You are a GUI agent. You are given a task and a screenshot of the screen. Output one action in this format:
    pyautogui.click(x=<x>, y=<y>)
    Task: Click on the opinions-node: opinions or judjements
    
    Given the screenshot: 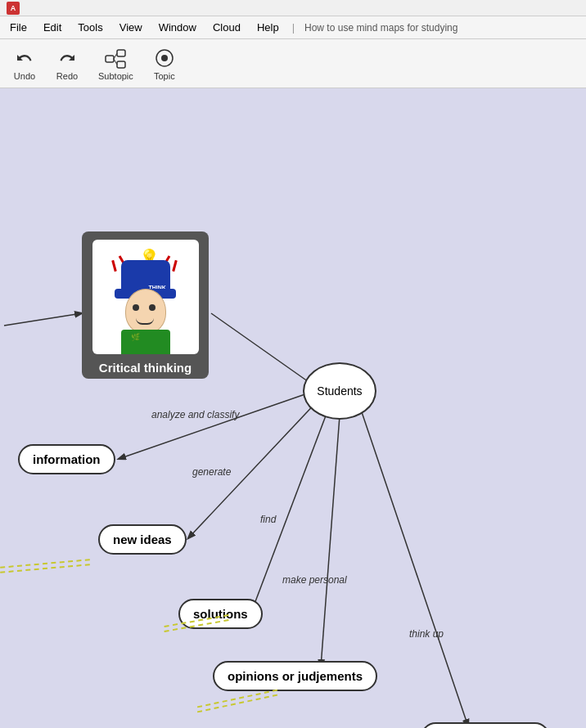 What is the action you would take?
    pyautogui.click(x=295, y=676)
    